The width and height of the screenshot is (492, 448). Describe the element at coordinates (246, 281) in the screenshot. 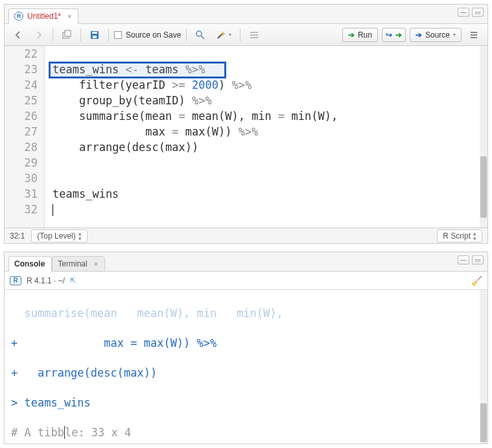

I see `console-info-bar: R R 4.1.1 · ~/ ⇱ 🧹` at that location.